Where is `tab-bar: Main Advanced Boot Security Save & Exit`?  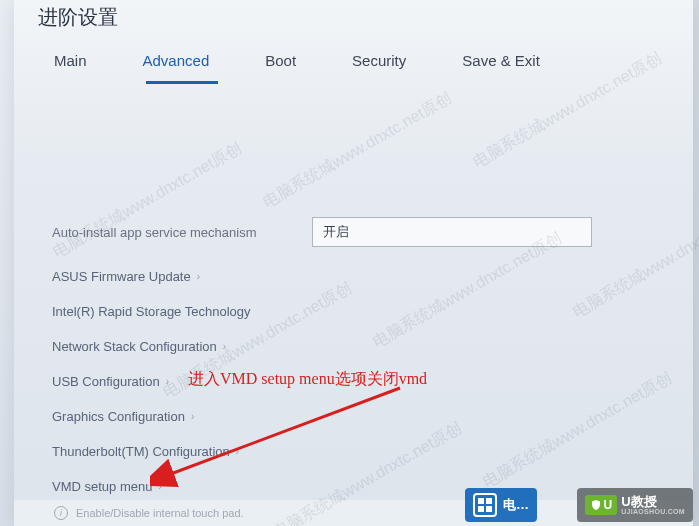
tab-bar: Main Advanced Boot Security Save & Exit is located at coordinates (354, 62).